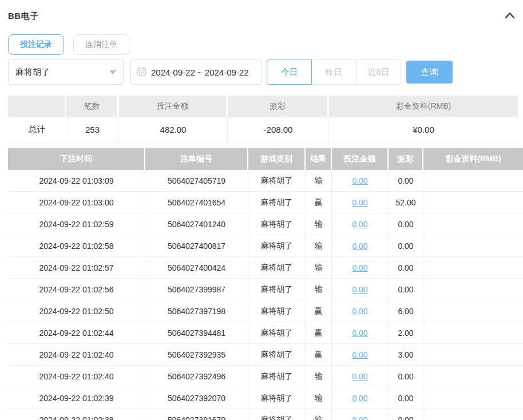  What do you see at coordinates (197, 246) in the screenshot?
I see `cell-order-no: 5064027400817` at bounding box center [197, 246].